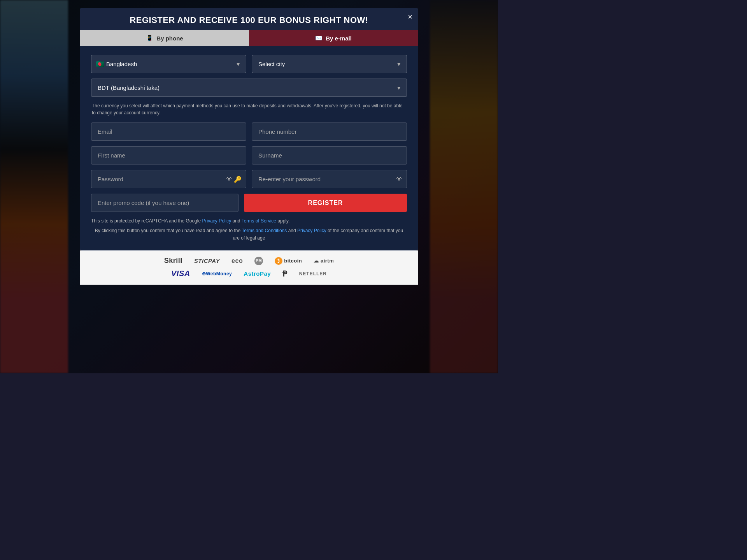 This screenshot has width=747, height=560. I want to click on payment-row-2: VISA ⊕WebMoney AstroPay Ᵽ NETELLER, so click(249, 274).